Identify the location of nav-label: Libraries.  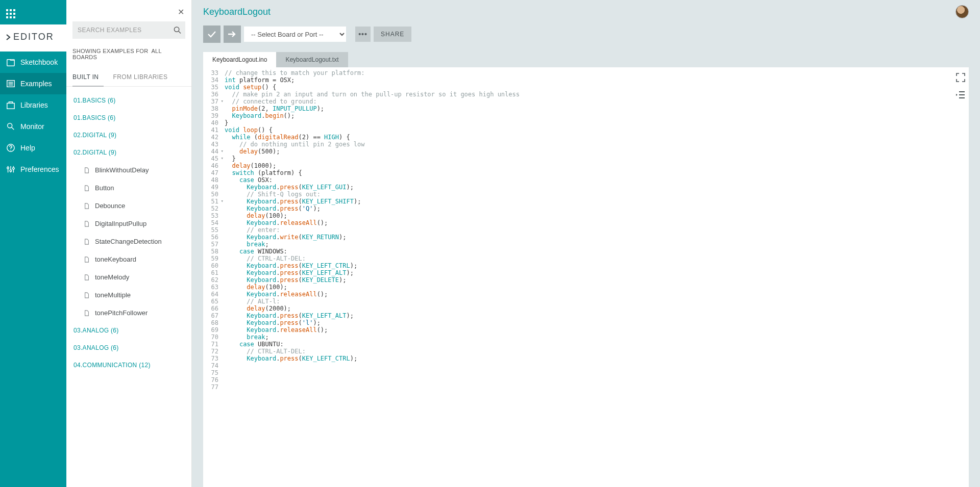
(34, 105).